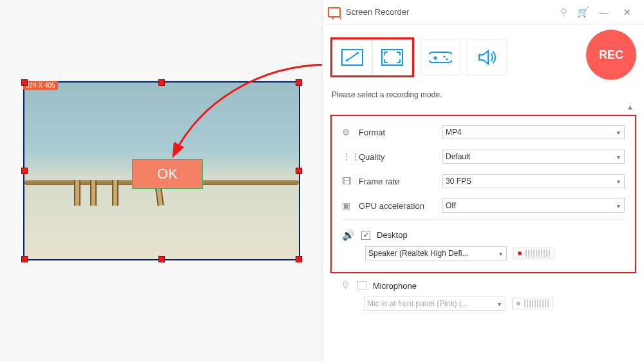 The width and height of the screenshot is (644, 361). Describe the element at coordinates (611, 55) in the screenshot. I see `record-button: REC` at that location.